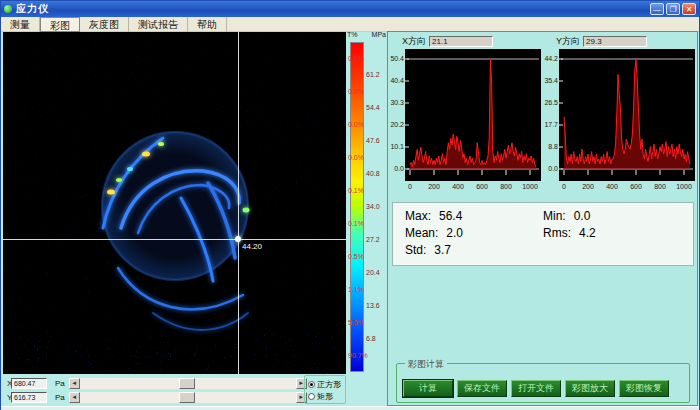 This screenshot has height=410, width=700. I want to click on stat-min-label: Min:, so click(554, 216).